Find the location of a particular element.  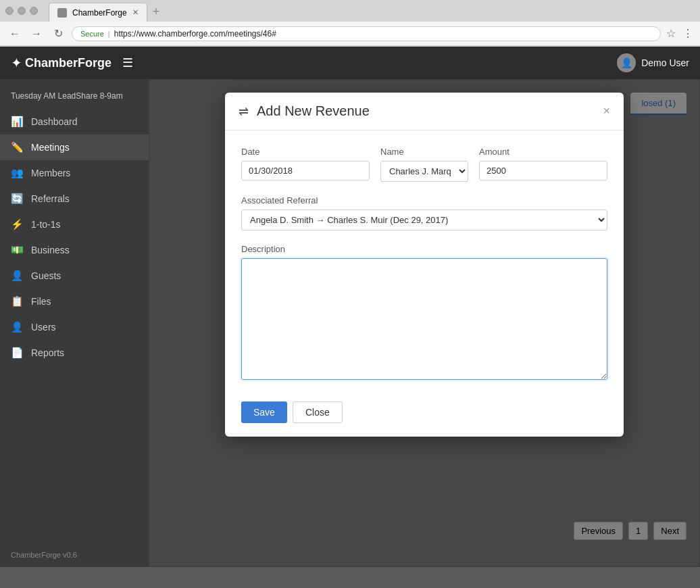

save-button: Save is located at coordinates (264, 412).